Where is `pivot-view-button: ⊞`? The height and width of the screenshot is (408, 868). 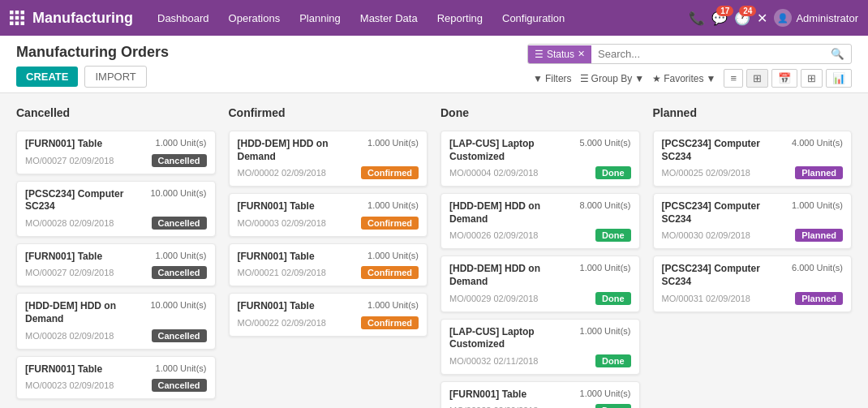
pivot-view-button: ⊞ is located at coordinates (811, 78).